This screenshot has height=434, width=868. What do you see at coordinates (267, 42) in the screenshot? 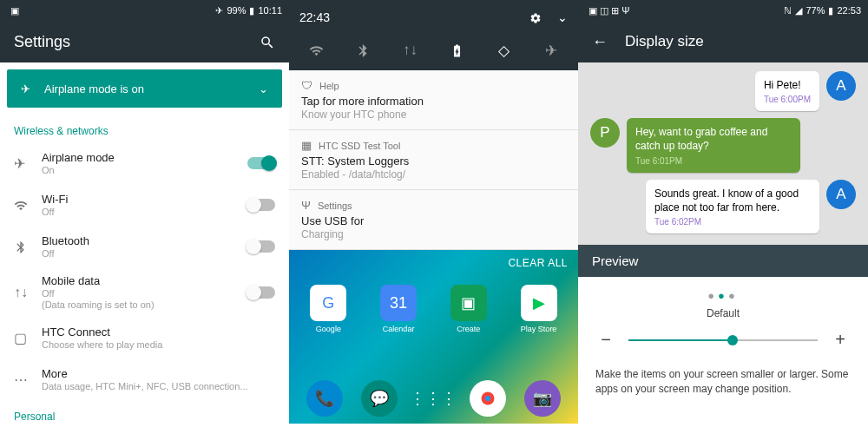
I see `search-icon` at bounding box center [267, 42].